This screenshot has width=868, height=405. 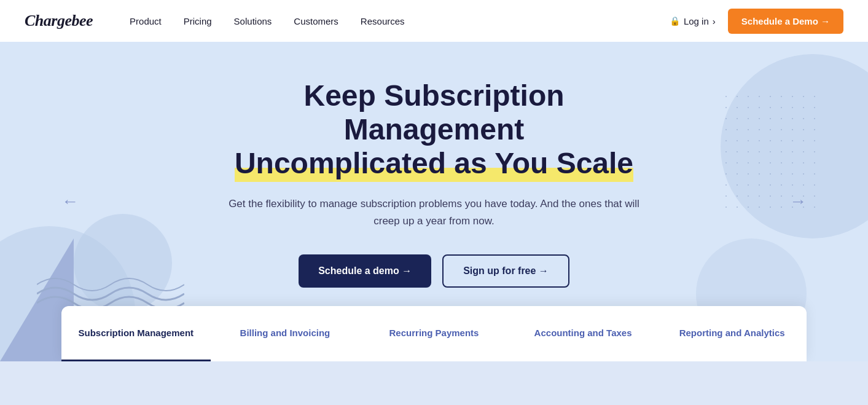 What do you see at coordinates (434, 21) in the screenshot?
I see `navbar: Chargebee Product Pricing Solutions Cust…` at bounding box center [434, 21].